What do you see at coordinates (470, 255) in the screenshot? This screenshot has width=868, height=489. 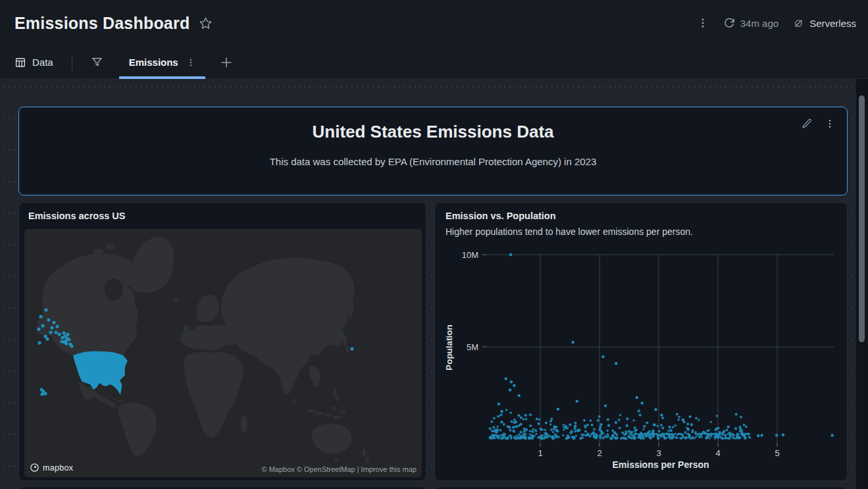 I see `svg-text: 10M` at bounding box center [470, 255].